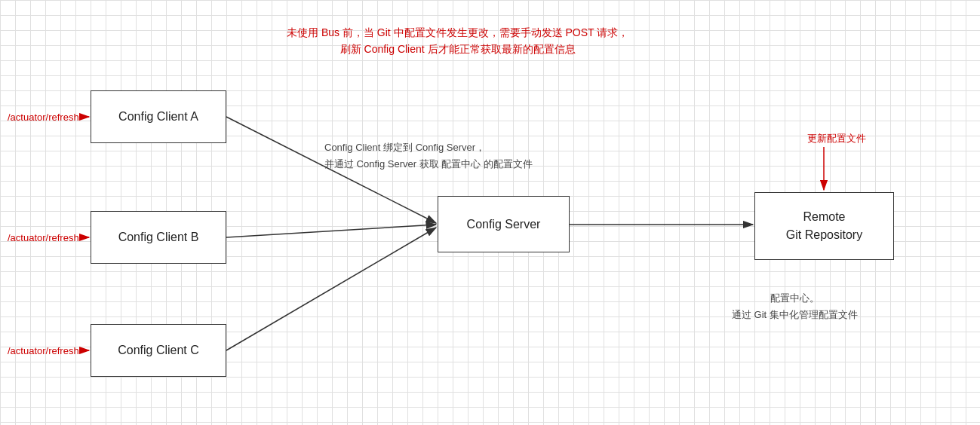 The height and width of the screenshot is (425, 980). I want to click on config-client-a-box: Config Client A, so click(158, 117).